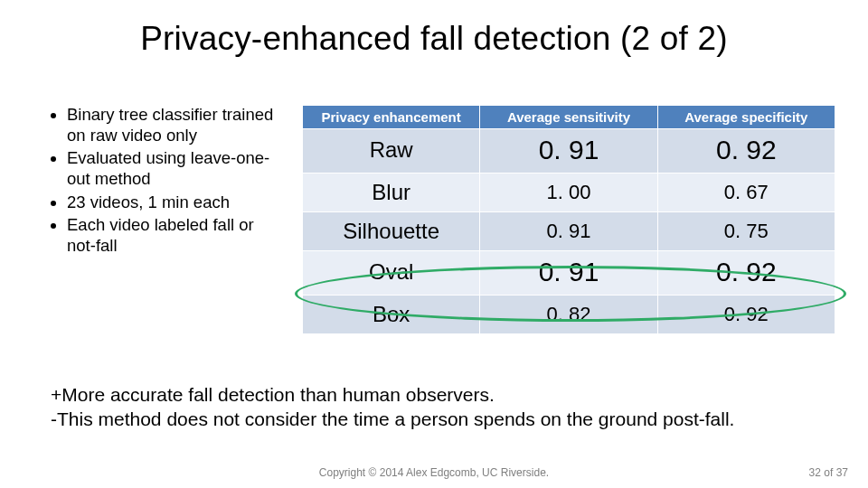 The width and height of the screenshot is (868, 488). Describe the element at coordinates (828, 473) in the screenshot. I see `page-sep: of` at that location.